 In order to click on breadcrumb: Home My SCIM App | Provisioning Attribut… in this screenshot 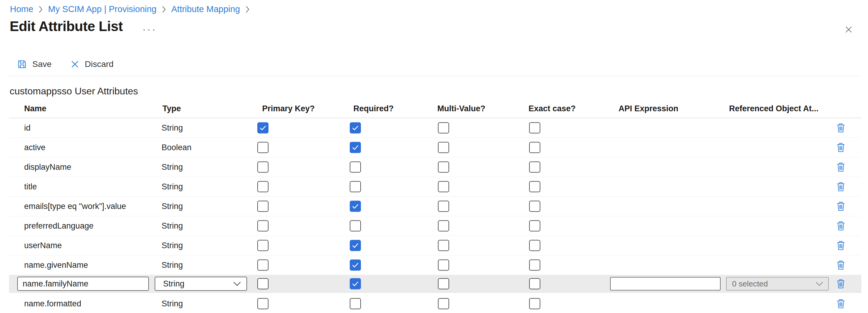, I will do `click(132, 9)`.